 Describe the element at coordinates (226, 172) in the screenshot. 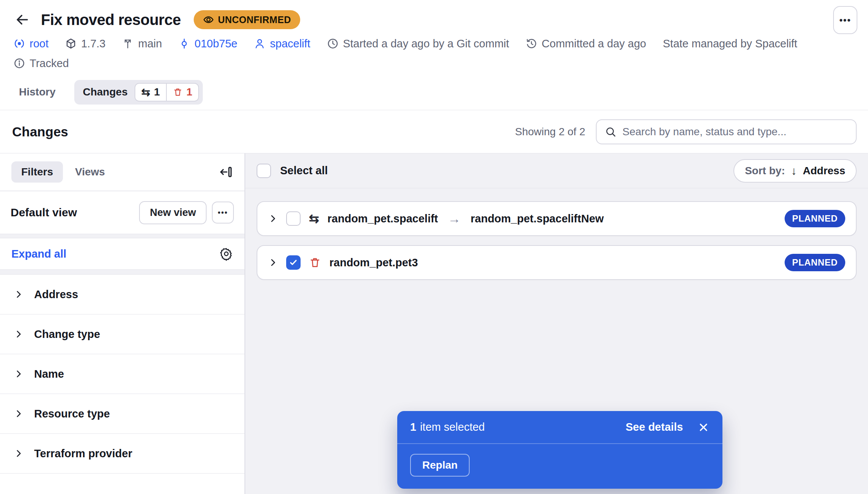

I see `collapse-sidebar-icon` at that location.